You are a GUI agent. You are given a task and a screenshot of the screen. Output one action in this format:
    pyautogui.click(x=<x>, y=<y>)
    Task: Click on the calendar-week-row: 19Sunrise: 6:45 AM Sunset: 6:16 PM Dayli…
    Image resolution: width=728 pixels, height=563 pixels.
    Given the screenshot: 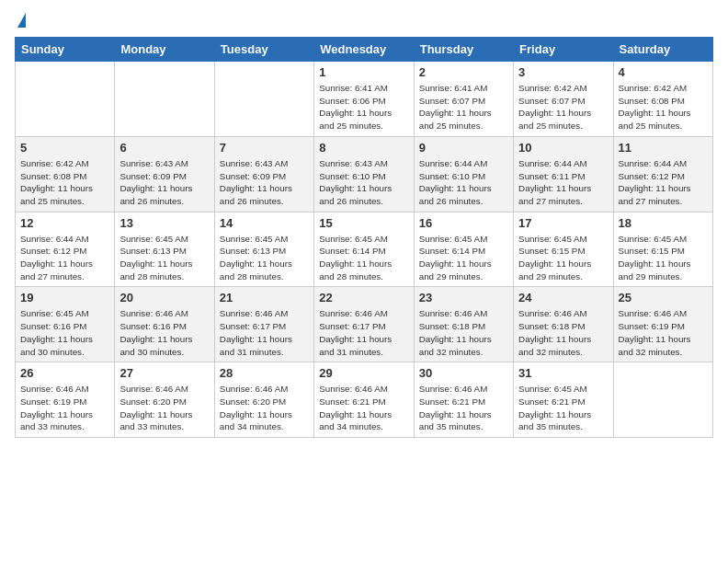 What is the action you would take?
    pyautogui.click(x=364, y=325)
    